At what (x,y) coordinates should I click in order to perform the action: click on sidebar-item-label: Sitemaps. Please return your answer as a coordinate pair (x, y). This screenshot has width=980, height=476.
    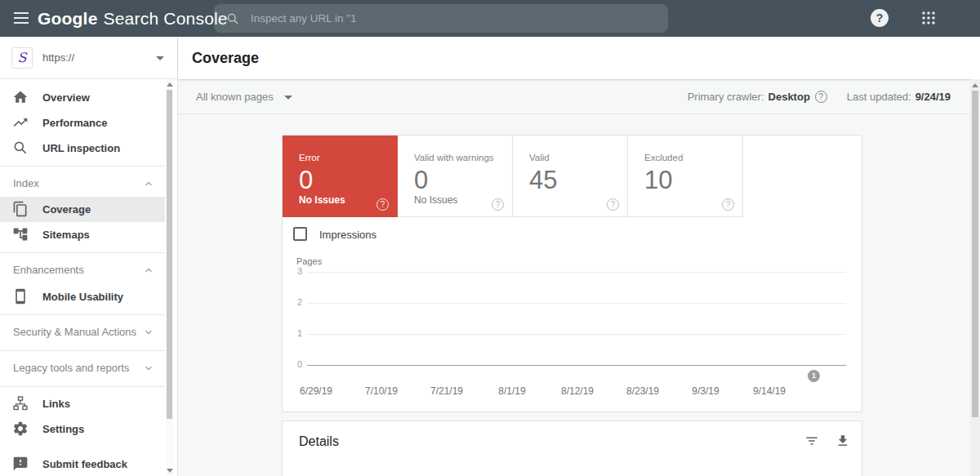
    Looking at the image, I should click on (66, 235).